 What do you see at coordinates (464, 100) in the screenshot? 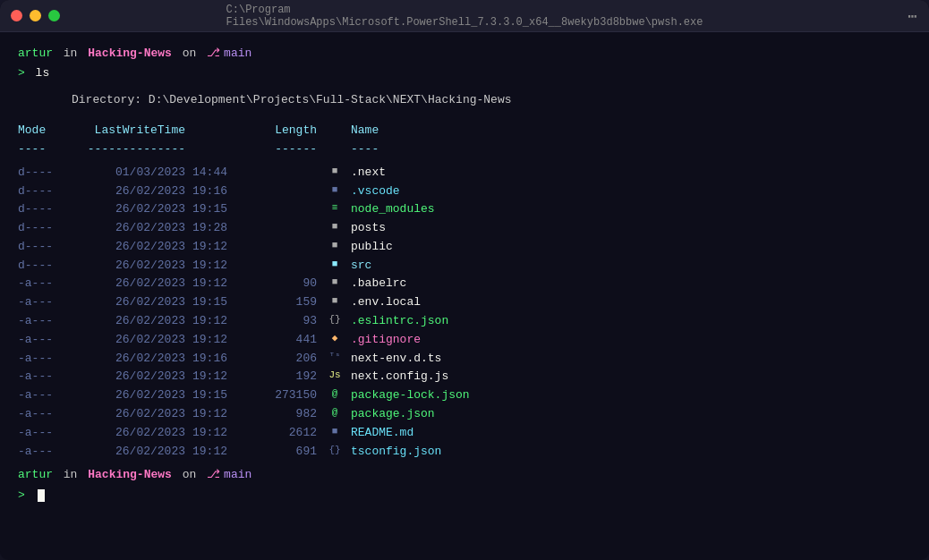
I see `directory-line: Directory: D:\Development\Projects\Full-…` at bounding box center [464, 100].